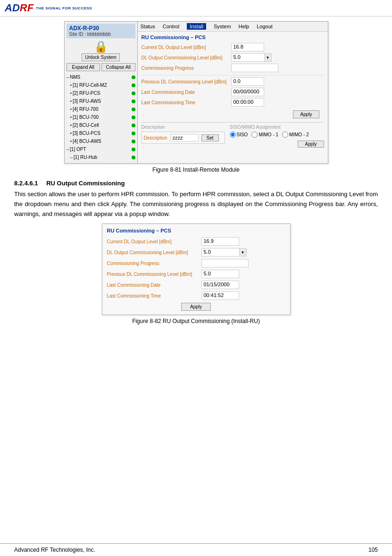 This screenshot has width=392, height=556. What do you see at coordinates (248, 102) in the screenshot?
I see `last-time-value: 00:00:00` at bounding box center [248, 102].